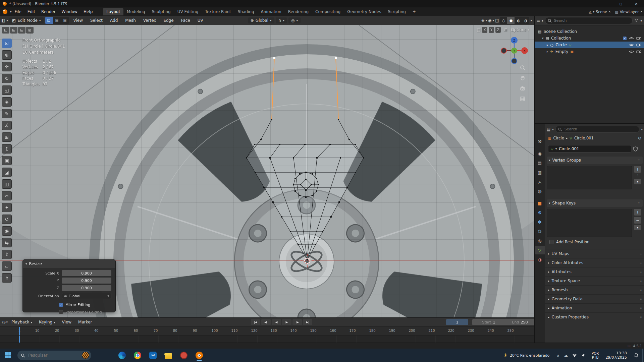 This screenshot has width=644, height=362. I want to click on shading-wireframe-button: ○, so click(503, 20).